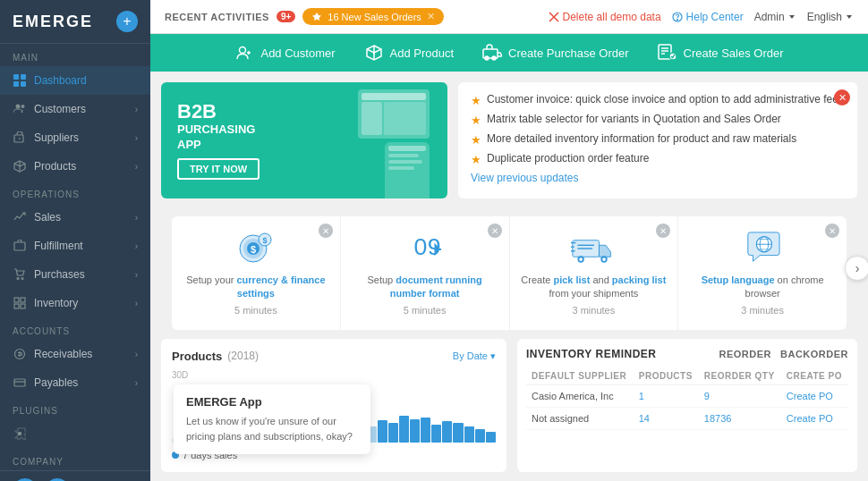 This screenshot has width=868, height=481. I want to click on create-po-button: Create Purchase Order, so click(555, 53).